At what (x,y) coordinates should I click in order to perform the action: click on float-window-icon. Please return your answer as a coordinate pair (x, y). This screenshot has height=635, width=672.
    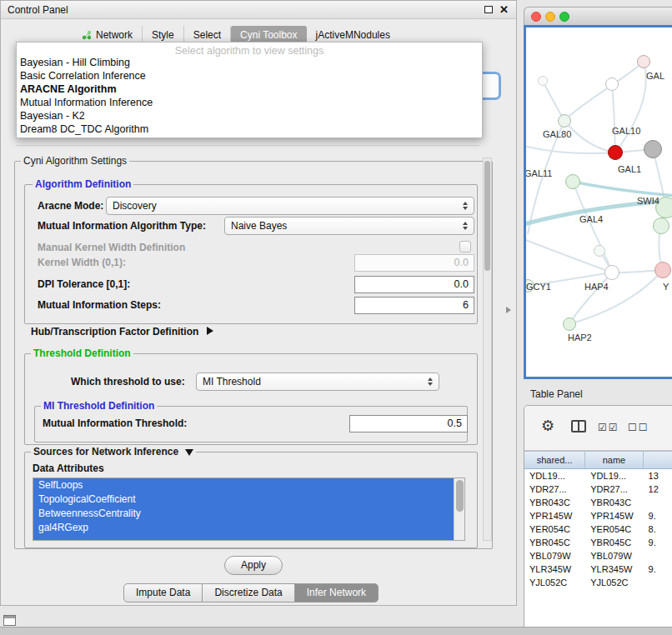
    Looking at the image, I should click on (489, 10).